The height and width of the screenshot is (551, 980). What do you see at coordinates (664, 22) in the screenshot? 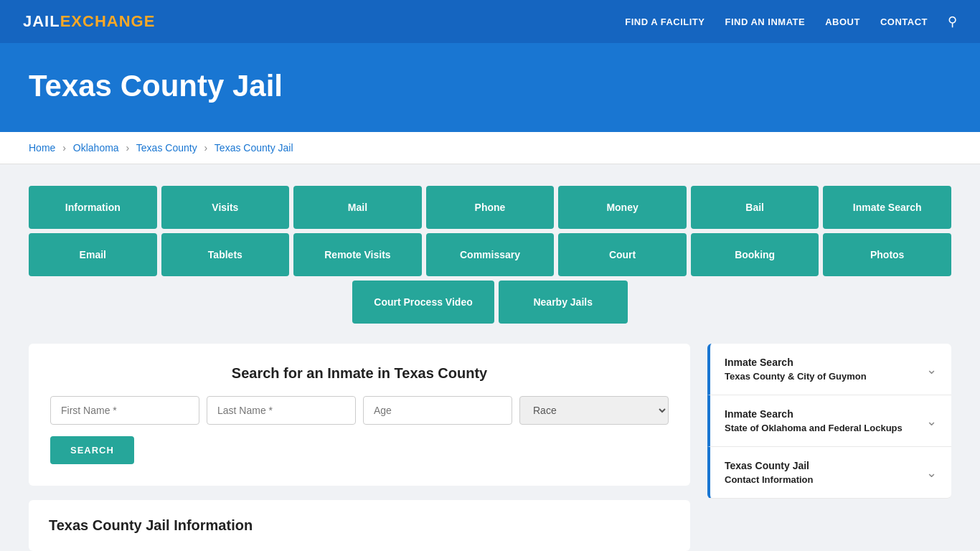
I see `nav-find-facility: FIND A FACILITY` at bounding box center [664, 22].